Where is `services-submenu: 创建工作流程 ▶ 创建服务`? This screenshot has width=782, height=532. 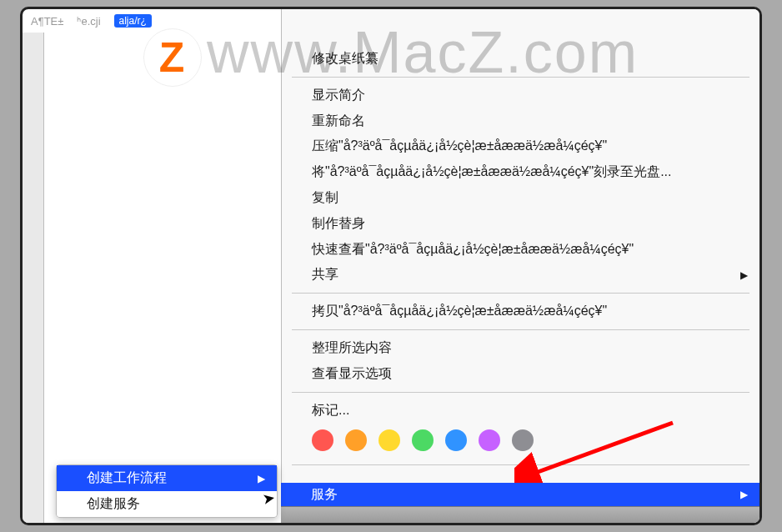
services-submenu: 创建工作流程 ▶ 创建服务 is located at coordinates (167, 491).